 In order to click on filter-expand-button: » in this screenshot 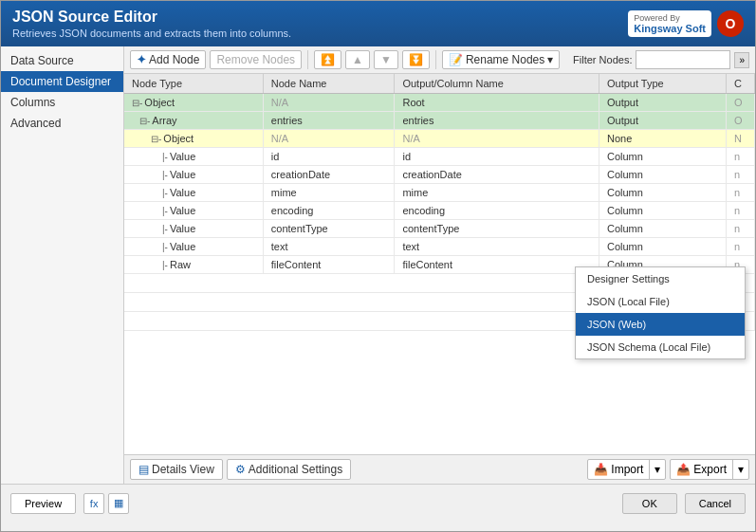, I will do `click(742, 61)`.